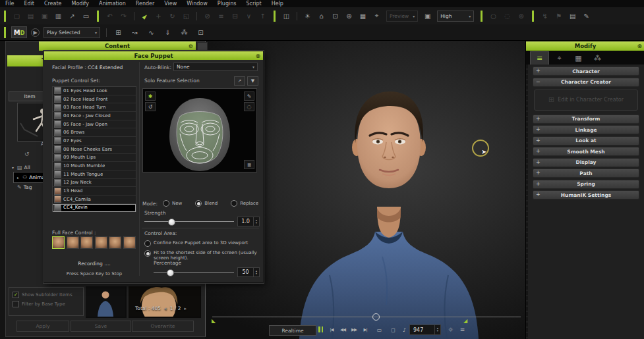  I want to click on scale-icon: ◱, so click(186, 16).